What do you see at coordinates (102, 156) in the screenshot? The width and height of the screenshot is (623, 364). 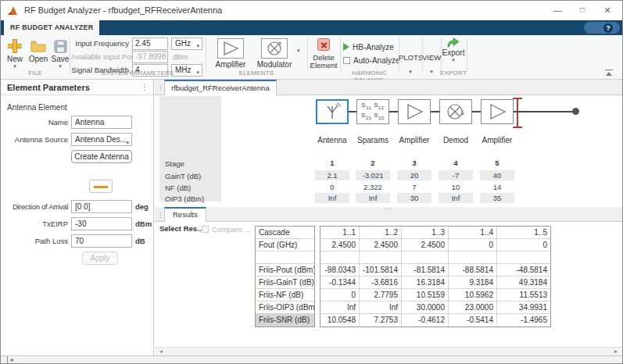 I see `create-antenna-button: Create Antenna` at bounding box center [102, 156].